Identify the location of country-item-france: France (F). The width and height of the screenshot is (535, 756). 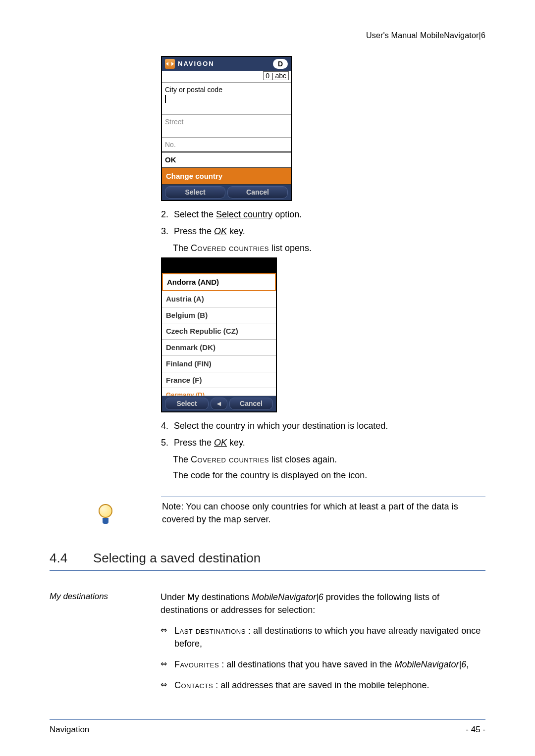
(219, 380).